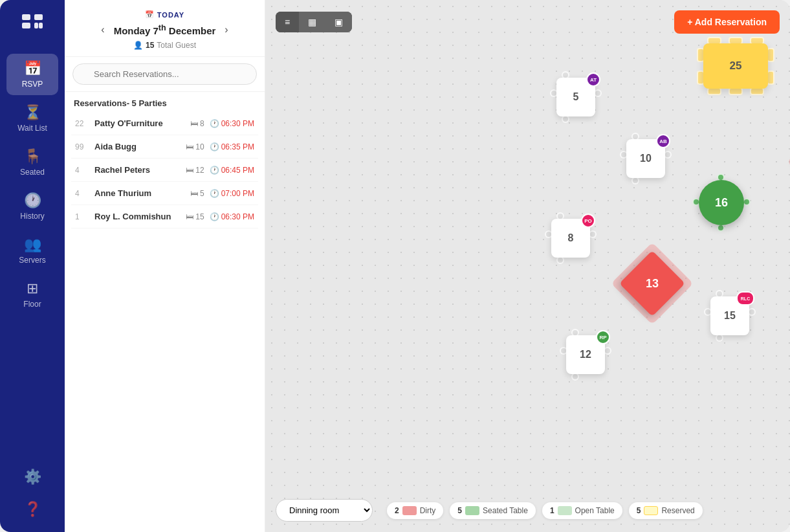  I want to click on reservation-item: 99 Aida Bugg 🛏 10 🕐 06:35 PM, so click(164, 147).